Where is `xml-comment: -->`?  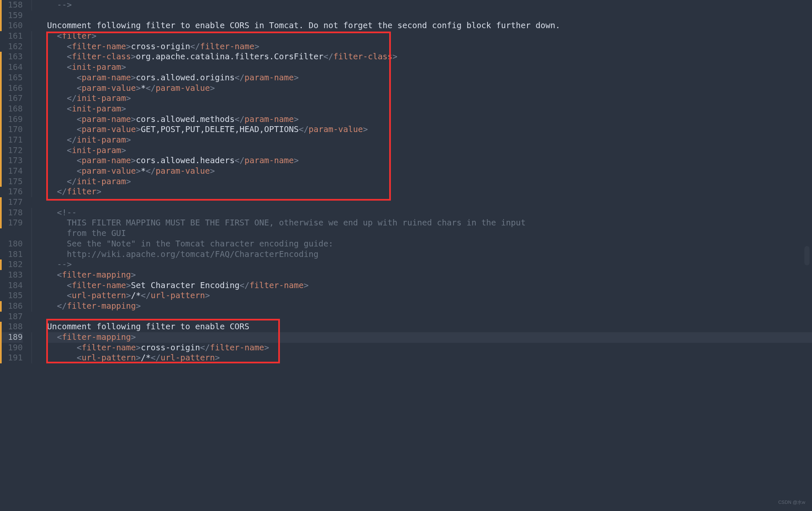 xml-comment: --> is located at coordinates (64, 264).